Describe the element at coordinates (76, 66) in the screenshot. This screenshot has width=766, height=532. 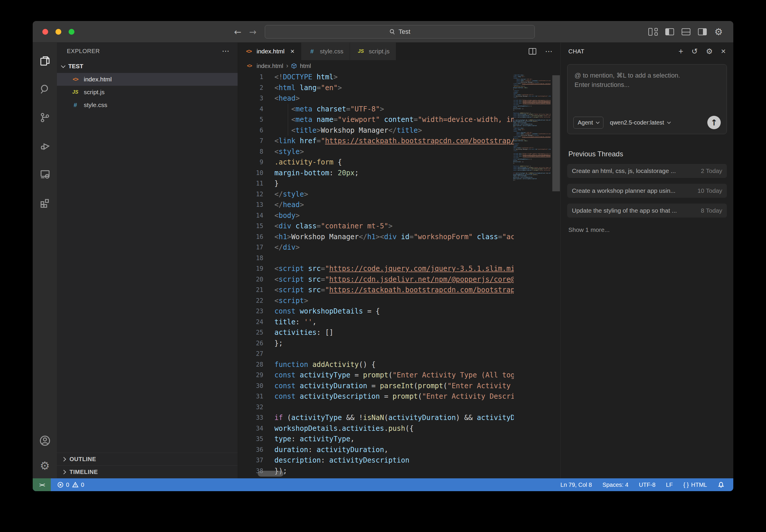
I see `folder-name: TEST` at that location.